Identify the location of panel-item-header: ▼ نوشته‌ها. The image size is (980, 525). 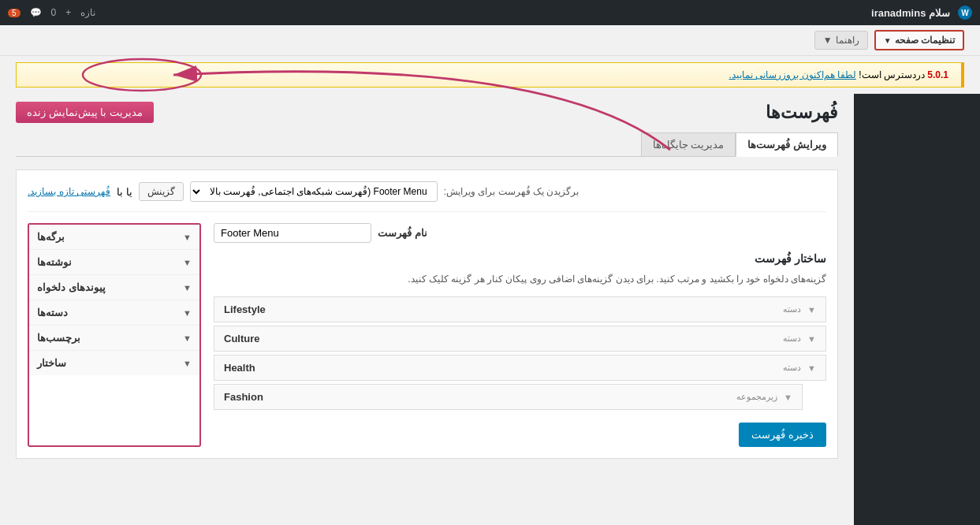
(114, 262).